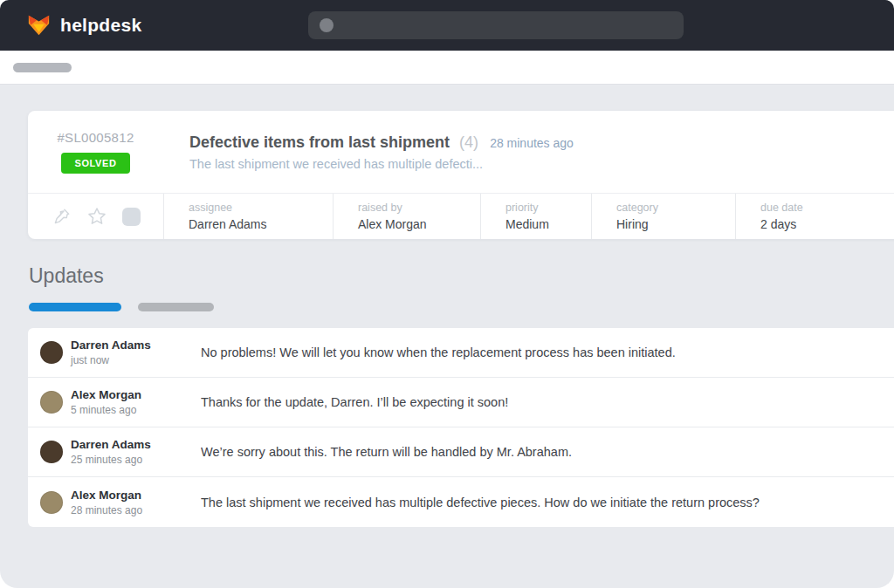  Describe the element at coordinates (248, 216) in the screenshot. I see `field-assignee: assignee Darren Adams` at that location.